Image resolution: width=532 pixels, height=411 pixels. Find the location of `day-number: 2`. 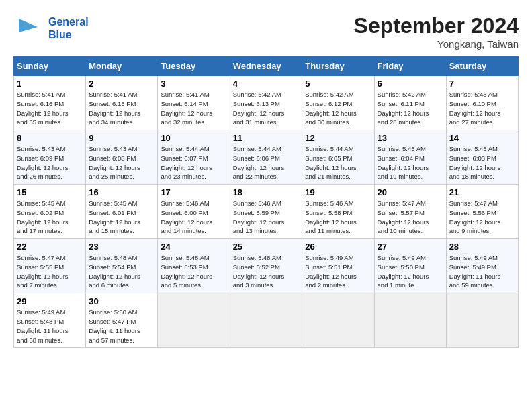

day-number: 2 is located at coordinates (122, 83).